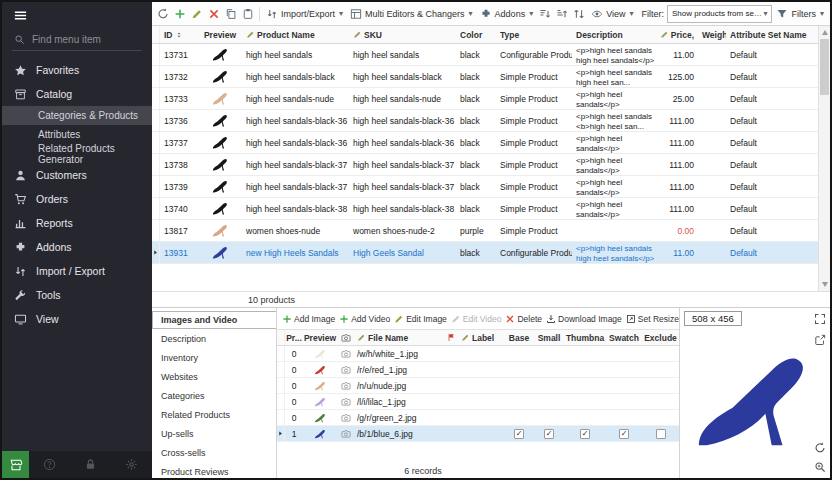 Image resolution: width=832 pixels, height=480 pixels. What do you see at coordinates (824, 158) in the screenshot?
I see `vertical-scrollbar` at bounding box center [824, 158].